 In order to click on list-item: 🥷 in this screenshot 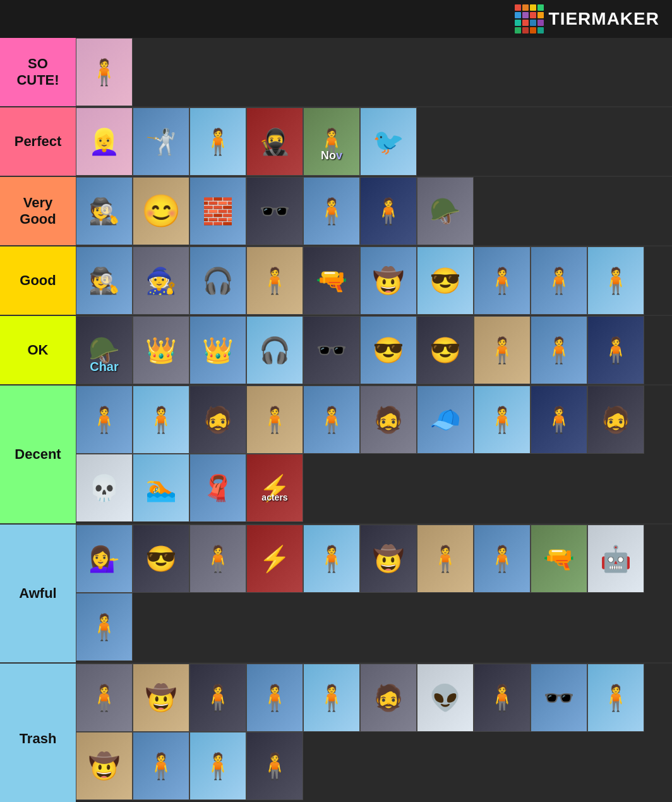, I will do `click(275, 142)`.